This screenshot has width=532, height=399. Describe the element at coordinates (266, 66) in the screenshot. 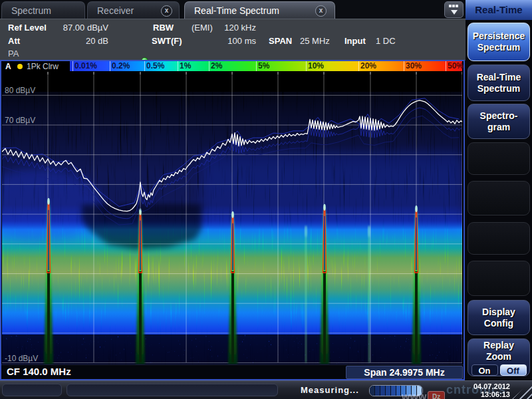

I see `density-color-scale: 0.01%0.2%0.5%1%2%5%10%20%30%50%` at that location.